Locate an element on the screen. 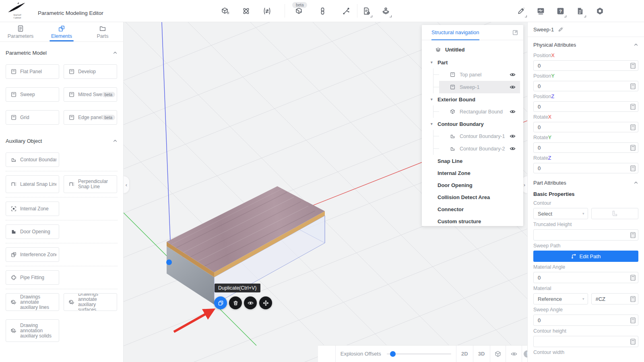 The image size is (644, 362). edit-mode-button is located at coordinates (521, 11).